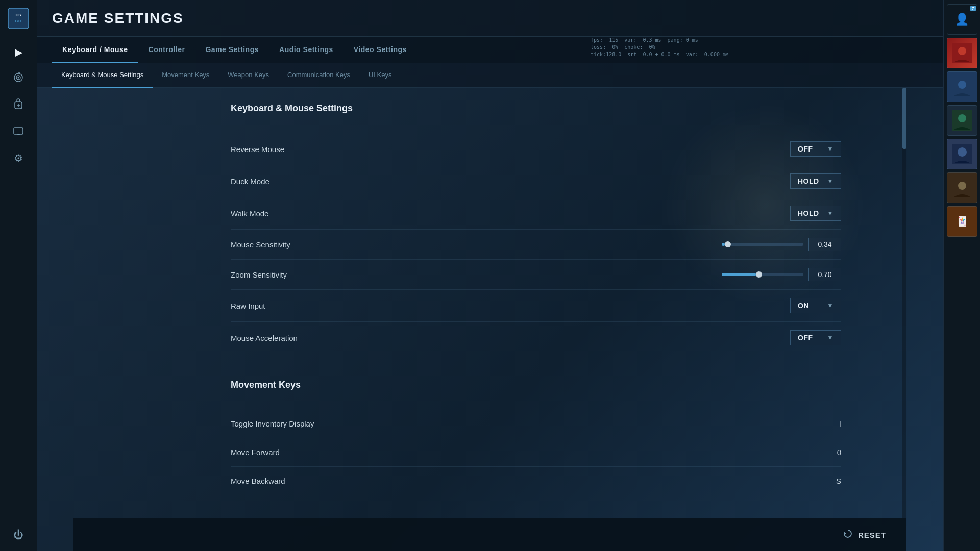 This screenshot has width=980, height=551. Describe the element at coordinates (739, 274) in the screenshot. I see `zoom-sensitivity-fill` at that location.